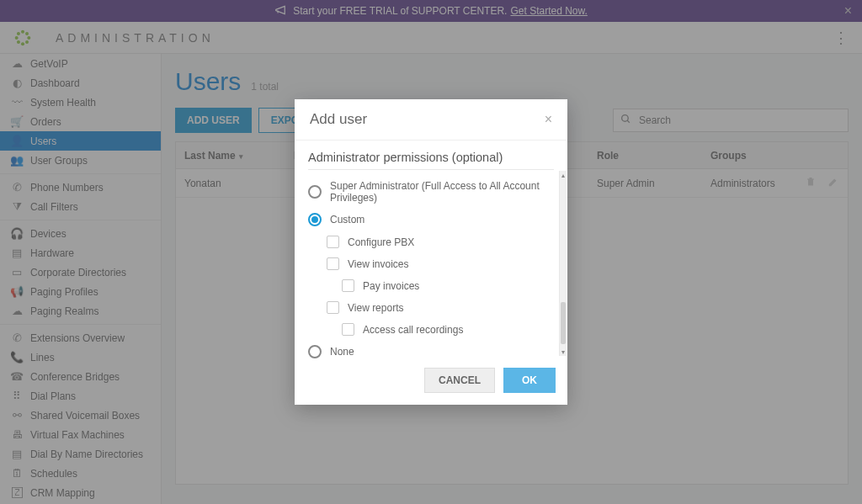 This screenshot has width=862, height=504. I want to click on radio-super-input, so click(315, 192).